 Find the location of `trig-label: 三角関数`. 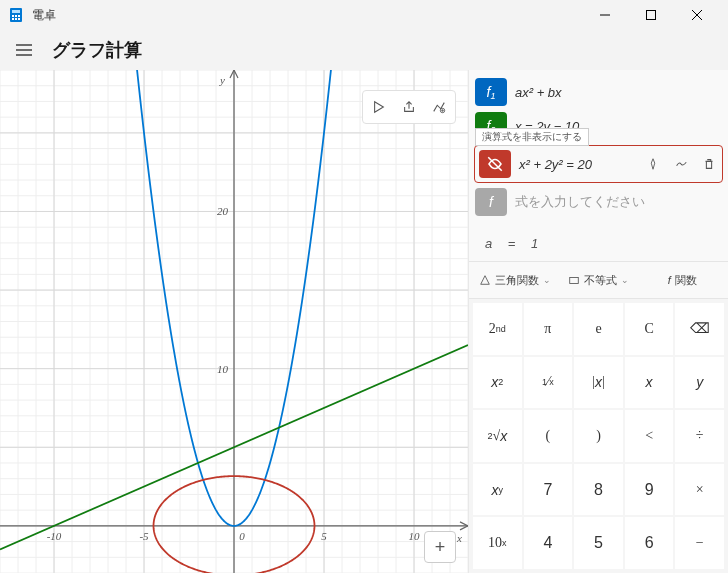

trig-label: 三角関数 is located at coordinates (517, 280).